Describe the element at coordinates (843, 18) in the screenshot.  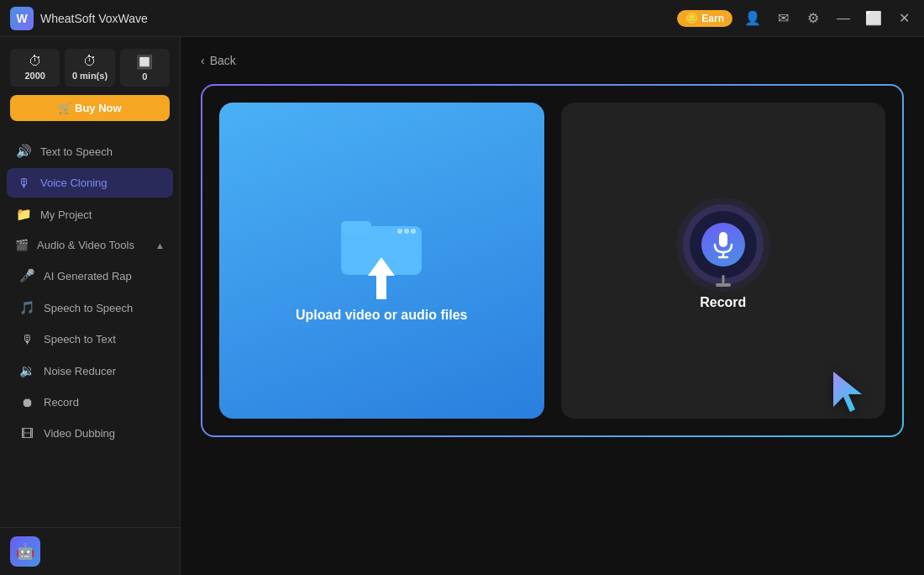
I see `minimize-icon: —` at that location.